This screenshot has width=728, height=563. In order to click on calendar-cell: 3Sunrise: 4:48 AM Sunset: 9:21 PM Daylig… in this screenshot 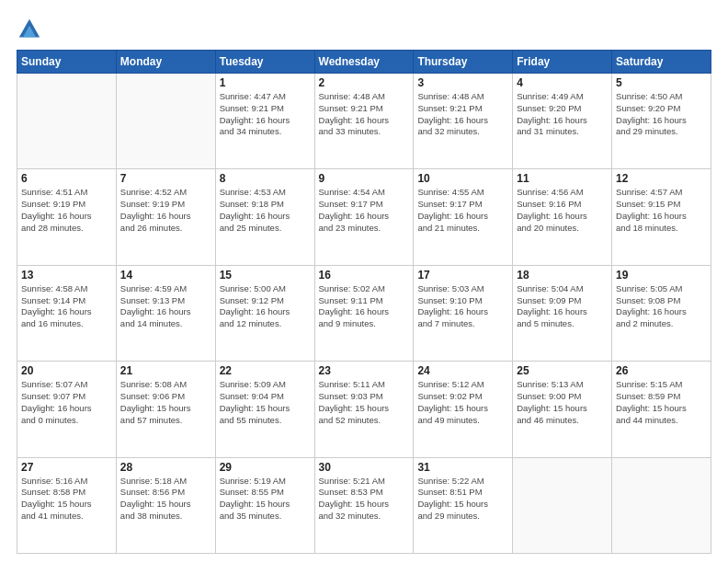, I will do `click(463, 121)`.